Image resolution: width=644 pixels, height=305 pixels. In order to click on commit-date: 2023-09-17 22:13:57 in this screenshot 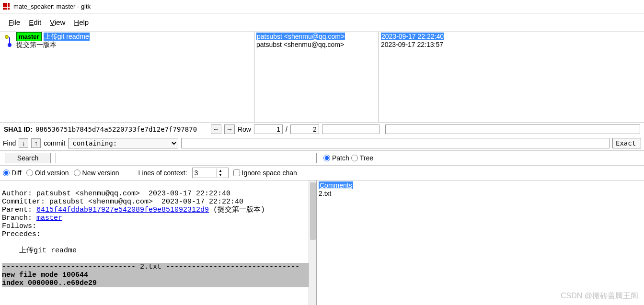, I will do `click(512, 45)`.